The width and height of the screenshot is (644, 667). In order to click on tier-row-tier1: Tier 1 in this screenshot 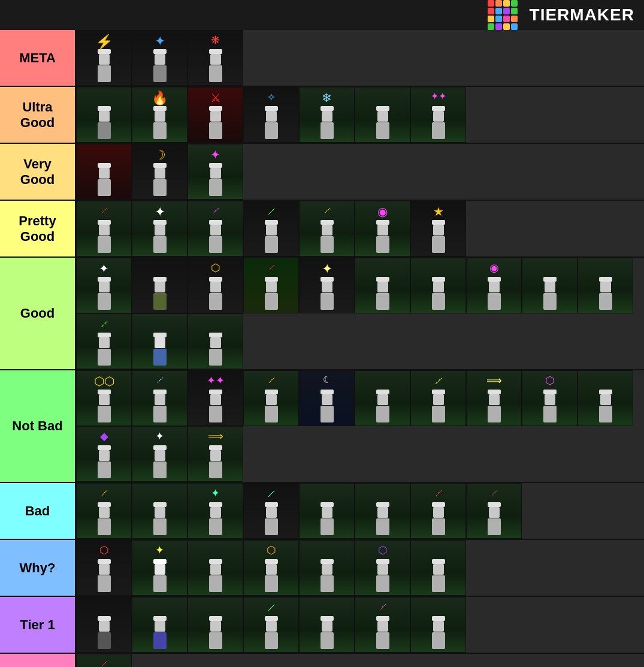, I will do `click(322, 626)`.